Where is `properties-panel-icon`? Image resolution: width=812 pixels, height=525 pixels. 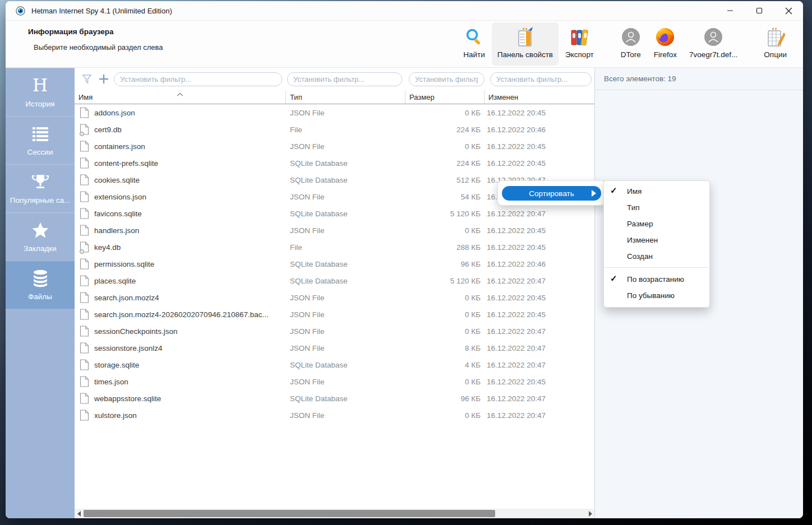
properties-panel-icon is located at coordinates (525, 37).